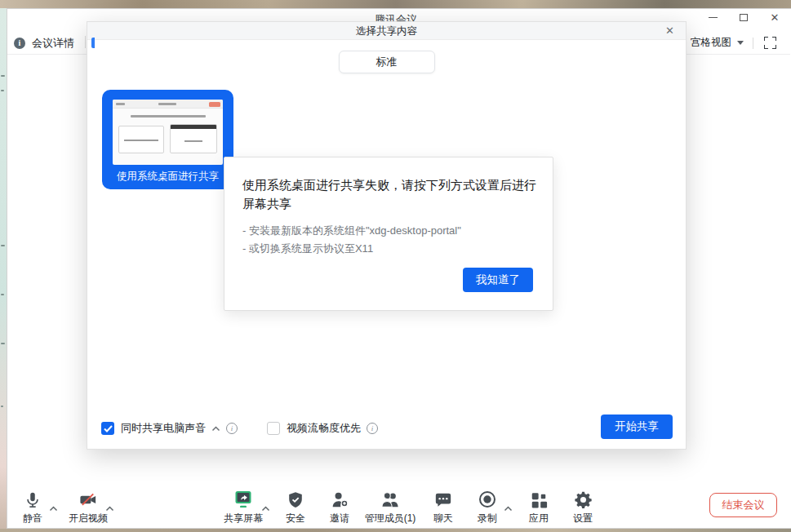 The image size is (791, 532). Describe the element at coordinates (108, 428) in the screenshot. I see `share-audio-checkbox` at that location.